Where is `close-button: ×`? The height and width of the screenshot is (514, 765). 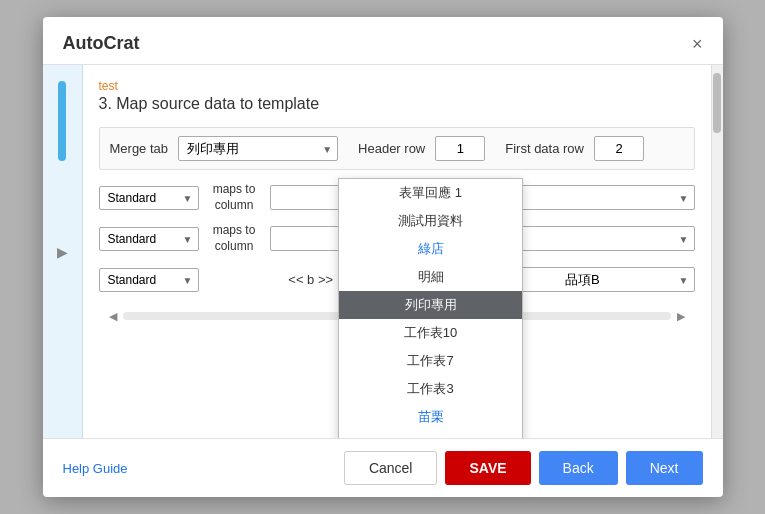 close-button: × is located at coordinates (698, 44).